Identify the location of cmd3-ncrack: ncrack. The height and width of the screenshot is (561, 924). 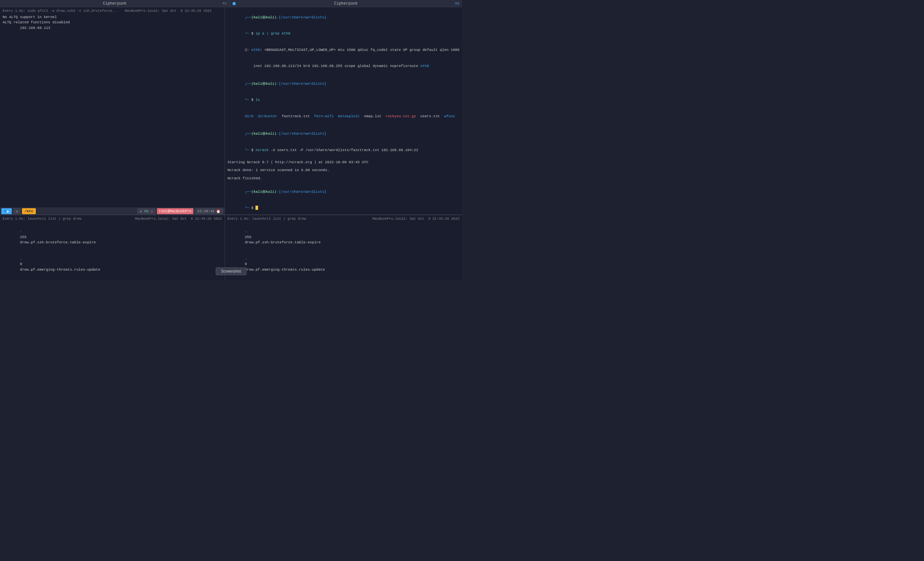
(262, 150).